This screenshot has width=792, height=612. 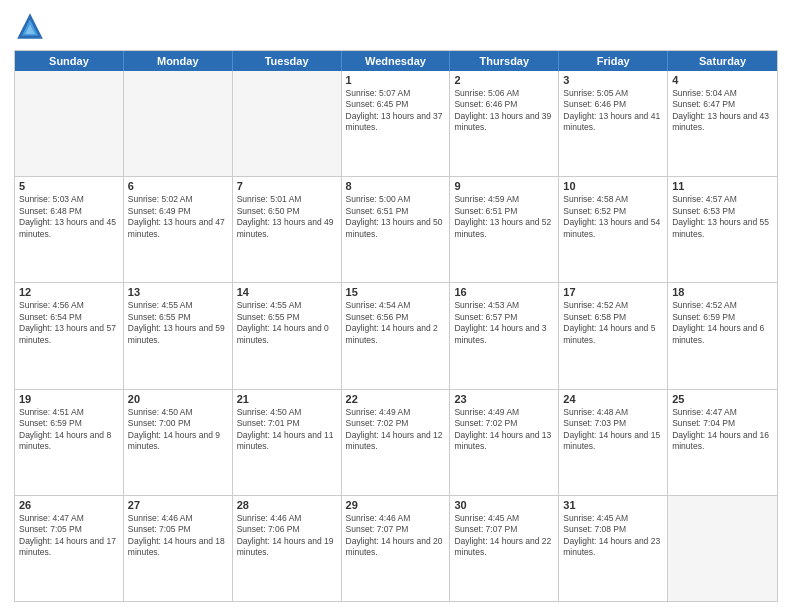 What do you see at coordinates (178, 217) in the screenshot?
I see `day-info: Sunrise: 5:02 AM Sunset: 6:49 PM Dayligh…` at bounding box center [178, 217].